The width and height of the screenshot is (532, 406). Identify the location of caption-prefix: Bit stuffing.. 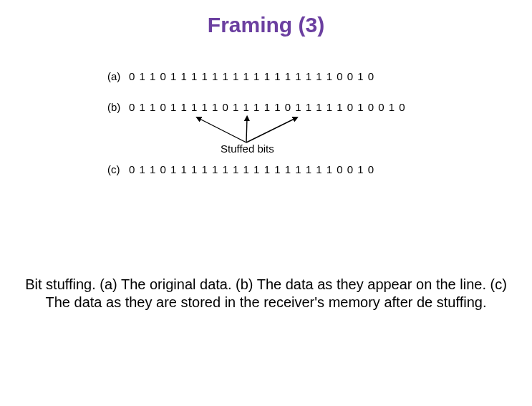
(62, 284).